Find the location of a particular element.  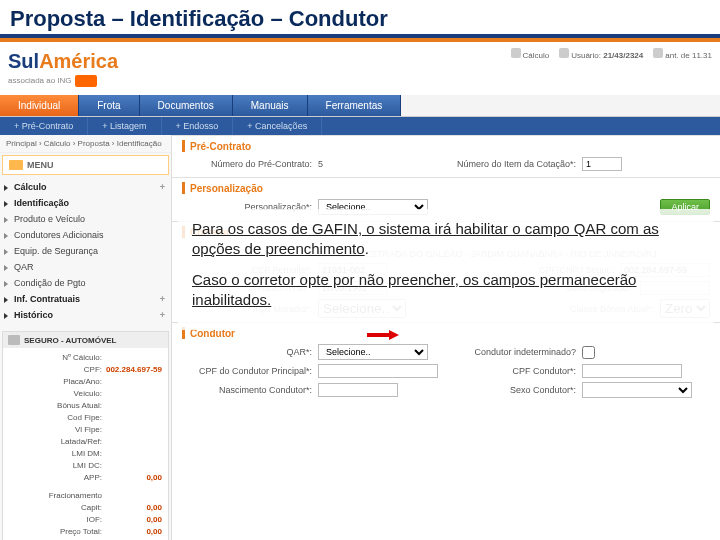

logo: SulAmérica is located at coordinates (63, 62).